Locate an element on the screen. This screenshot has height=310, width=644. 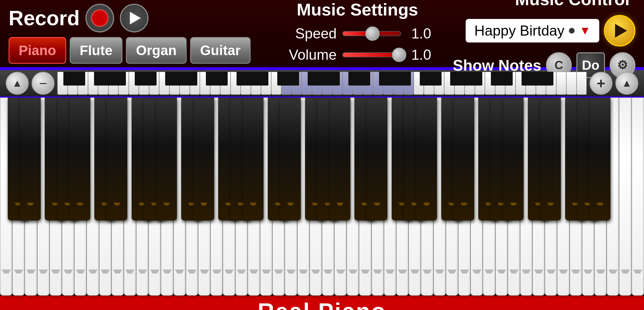
music-control-row: Happy Birtday ▼ is located at coordinates (544, 31).